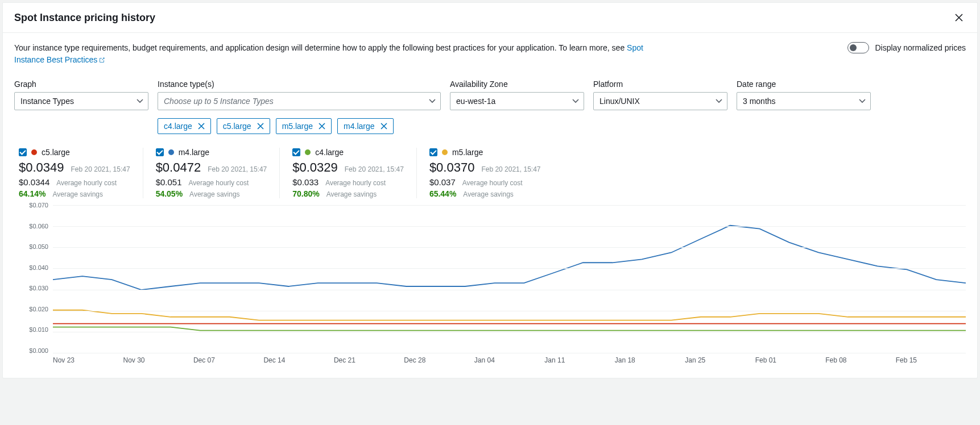  Describe the element at coordinates (490, 173) in the screenshot. I see `summary-cards: c5.large$0.0349Feb 20 2021, 15:47$0.0344…` at that location.